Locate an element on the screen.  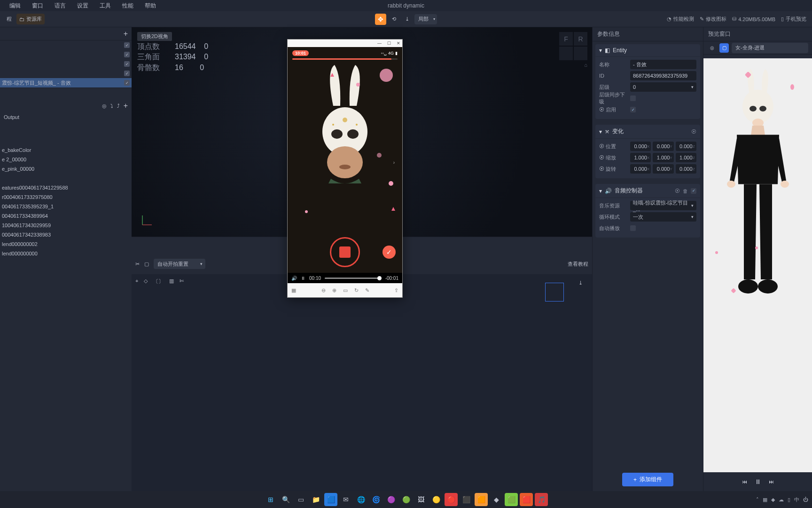
layer-select: 0 is located at coordinates (664, 87).